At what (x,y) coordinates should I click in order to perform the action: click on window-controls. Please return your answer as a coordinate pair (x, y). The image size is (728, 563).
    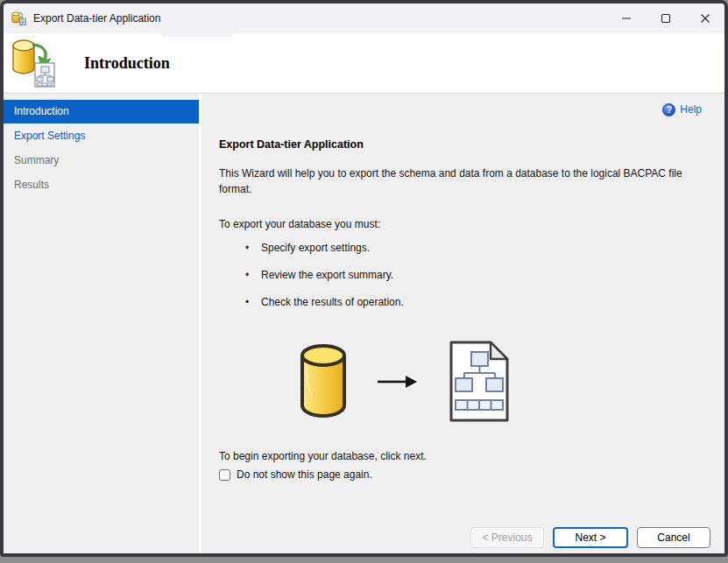
    Looking at the image, I should click on (666, 18).